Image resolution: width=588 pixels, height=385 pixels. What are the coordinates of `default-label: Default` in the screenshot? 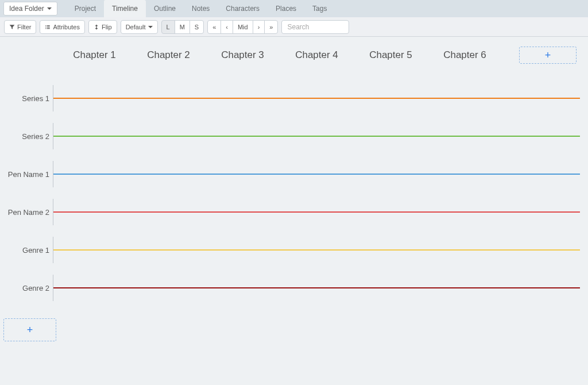 It's located at (136, 27).